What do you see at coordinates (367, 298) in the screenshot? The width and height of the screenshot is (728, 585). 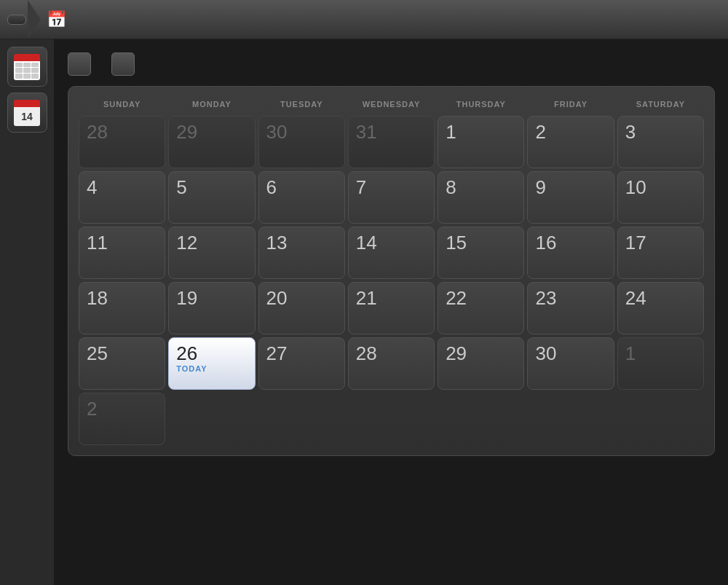 I see `day-number: 21` at bounding box center [367, 298].